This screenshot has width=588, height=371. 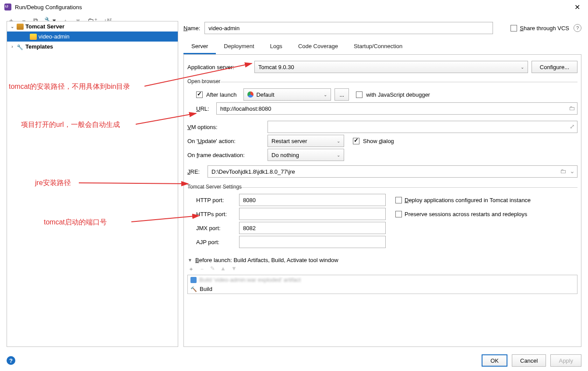 I want to click on deploy-checkbox, so click(x=398, y=200).